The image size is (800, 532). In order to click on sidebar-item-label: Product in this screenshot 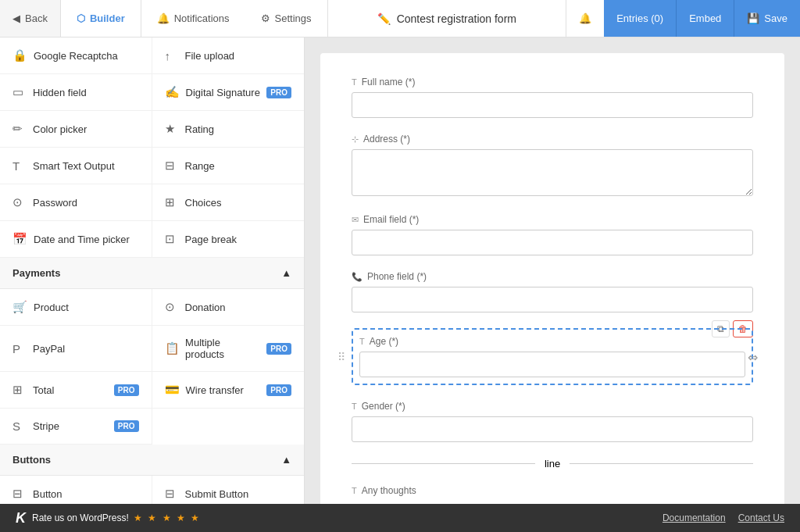, I will do `click(52, 308)`.